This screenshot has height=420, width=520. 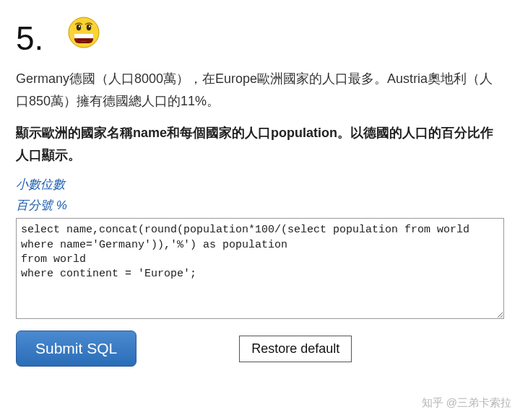 I want to click on question-header: 5., so click(x=260, y=30).